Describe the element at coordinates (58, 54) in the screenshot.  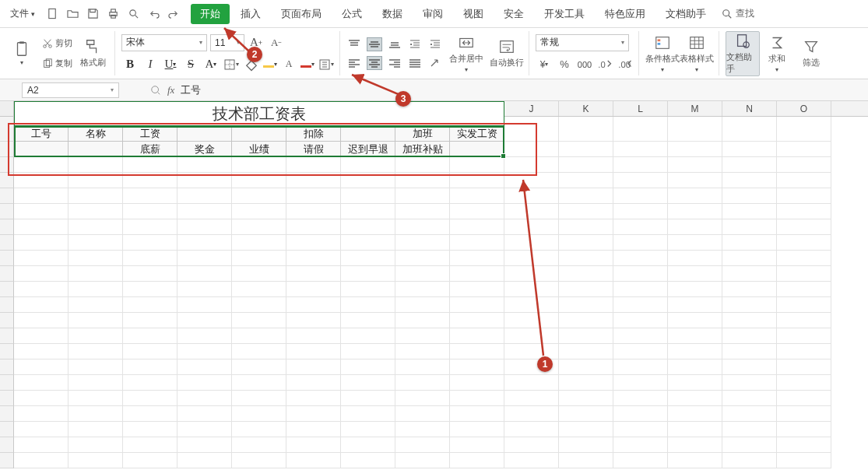
I see `clipboard-small-stack: 剪切 复制` at that location.